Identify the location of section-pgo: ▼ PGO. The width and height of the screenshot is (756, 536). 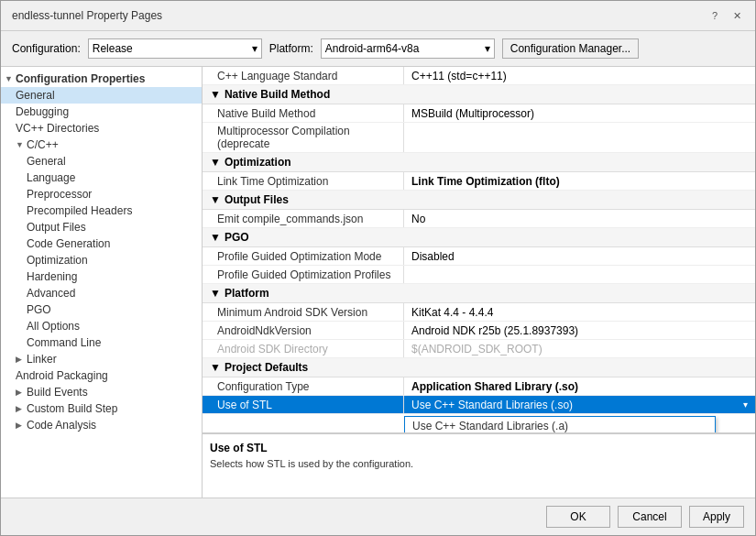
(478, 238).